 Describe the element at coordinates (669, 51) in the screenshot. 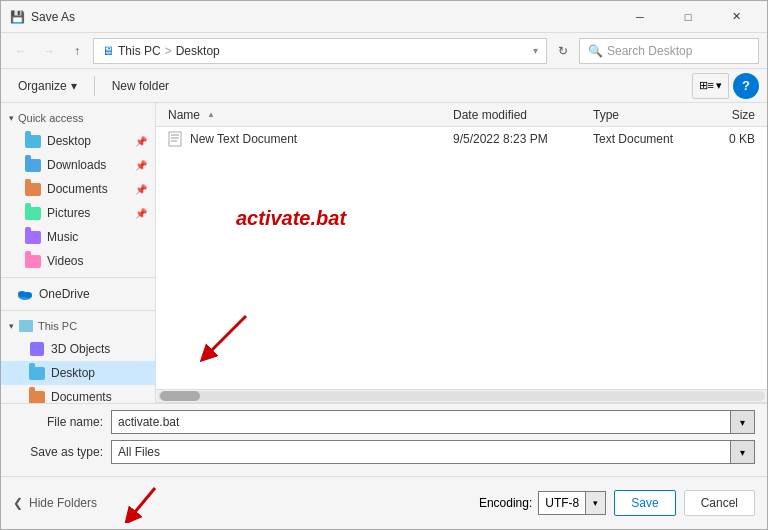

I see `search-box: 🔍 Search Desktop` at that location.